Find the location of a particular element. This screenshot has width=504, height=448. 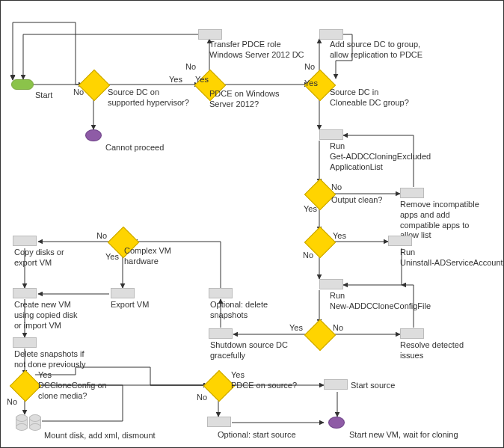

step-run-excluded-label: Run Get-ADDCCloningExcluded ApplicationL… is located at coordinates (380, 157).